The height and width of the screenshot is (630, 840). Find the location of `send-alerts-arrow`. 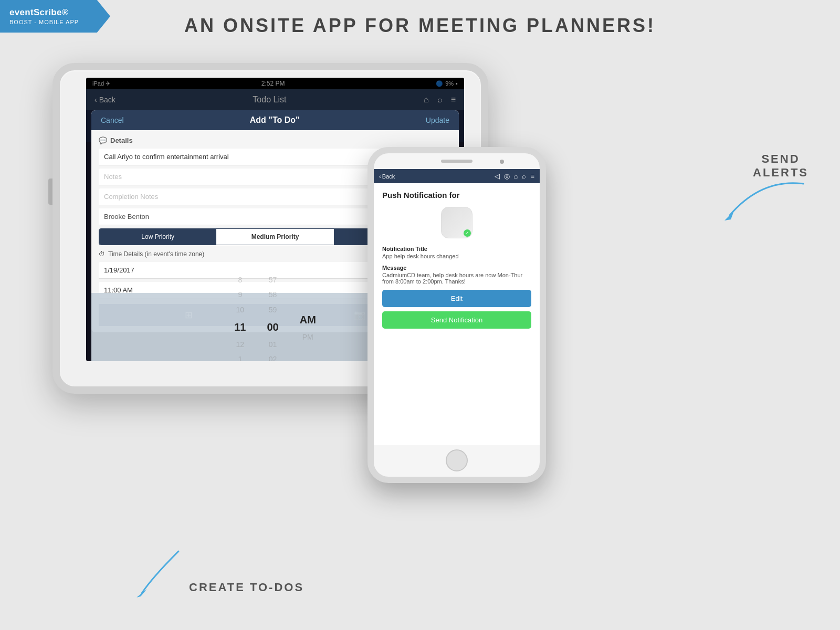

send-alerts-arrow is located at coordinates (766, 205).